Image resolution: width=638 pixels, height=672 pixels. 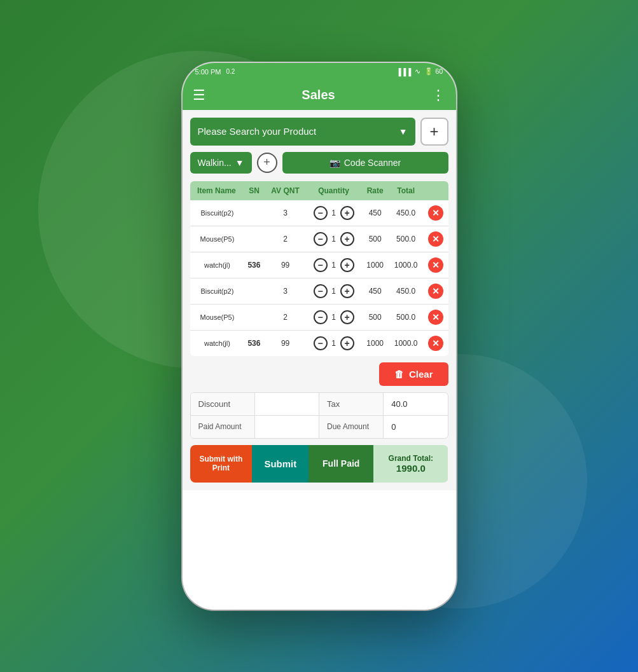 What do you see at coordinates (319, 132) in the screenshot?
I see `search-row: Please Search your Product ▼ +` at bounding box center [319, 132].